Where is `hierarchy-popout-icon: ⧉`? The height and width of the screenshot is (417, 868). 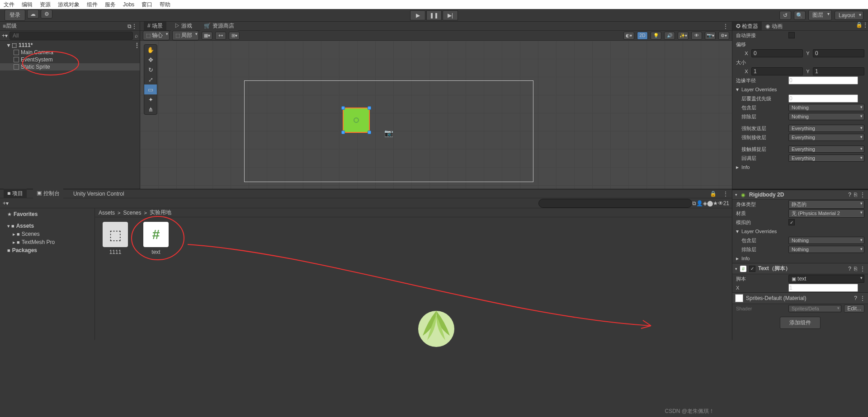
hierarchy-popout-icon: ⧉ is located at coordinates (129, 26).